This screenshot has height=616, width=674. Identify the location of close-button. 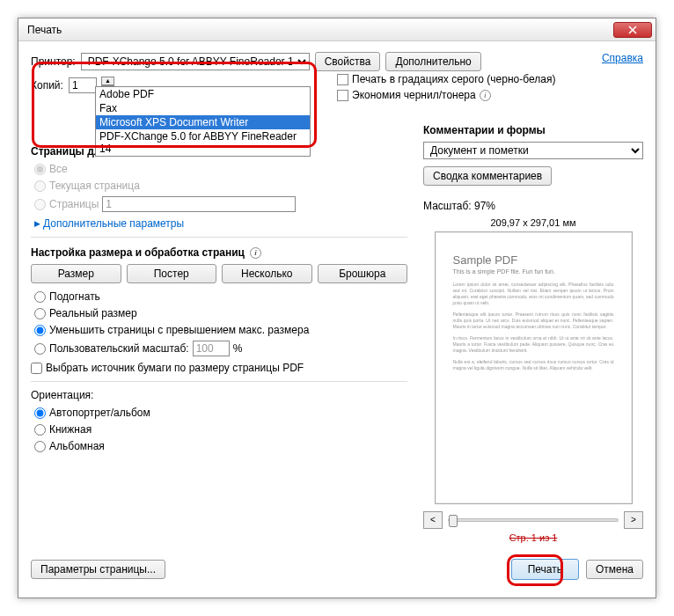
(633, 30).